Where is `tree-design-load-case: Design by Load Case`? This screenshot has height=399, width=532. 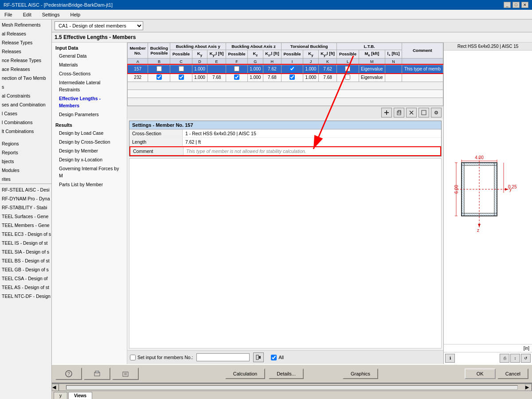
tree-design-load-case: Design by Load Case is located at coordinates (90, 133).